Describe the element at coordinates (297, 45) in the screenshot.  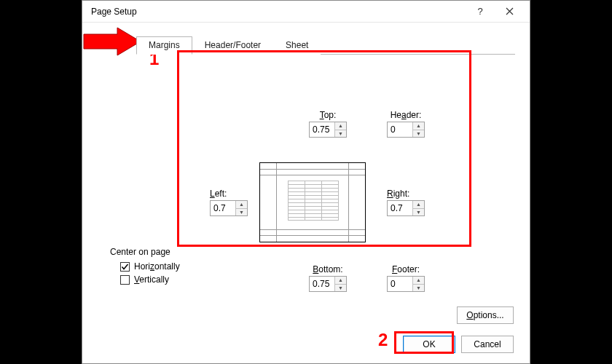
I see `tab-sheet: Sheet` at that location.